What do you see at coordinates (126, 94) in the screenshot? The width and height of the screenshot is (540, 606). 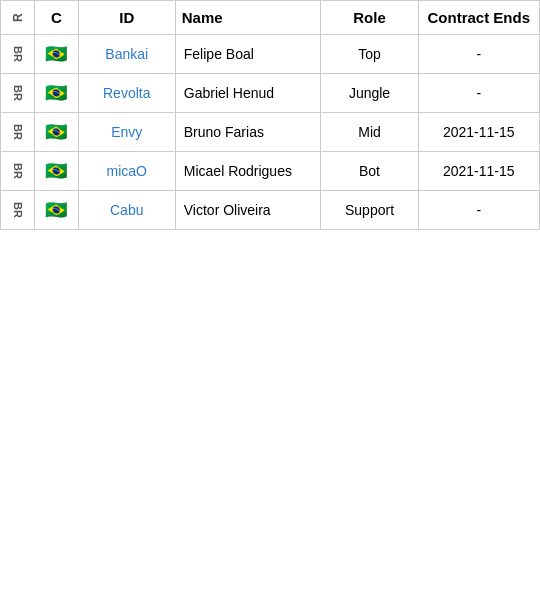 I see `cell-id: Revolta` at bounding box center [126, 94].